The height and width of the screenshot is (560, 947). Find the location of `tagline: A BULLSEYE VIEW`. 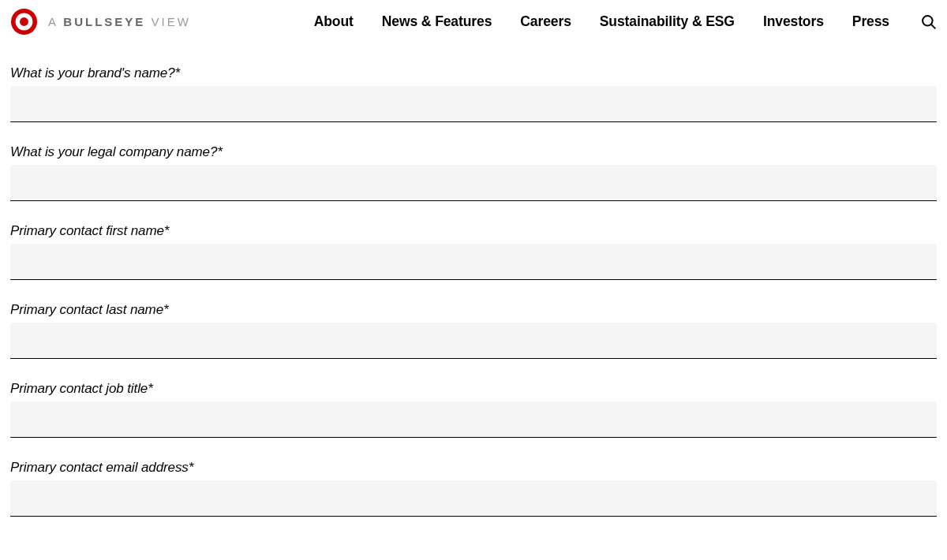

tagline: A BULLSEYE VIEW is located at coordinates (120, 22).